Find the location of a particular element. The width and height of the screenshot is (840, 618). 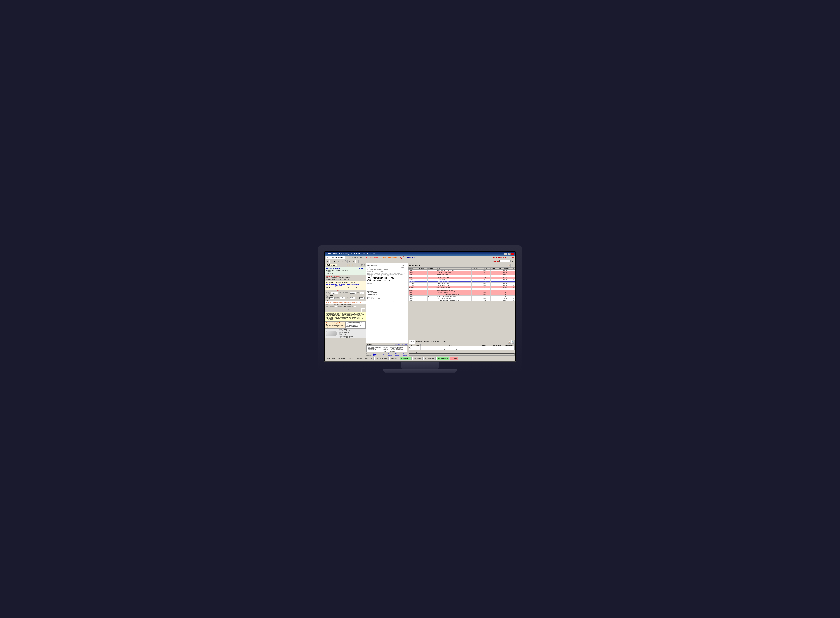

pv1-tab: PV1: Not Verified is located at coordinates (373, 257).